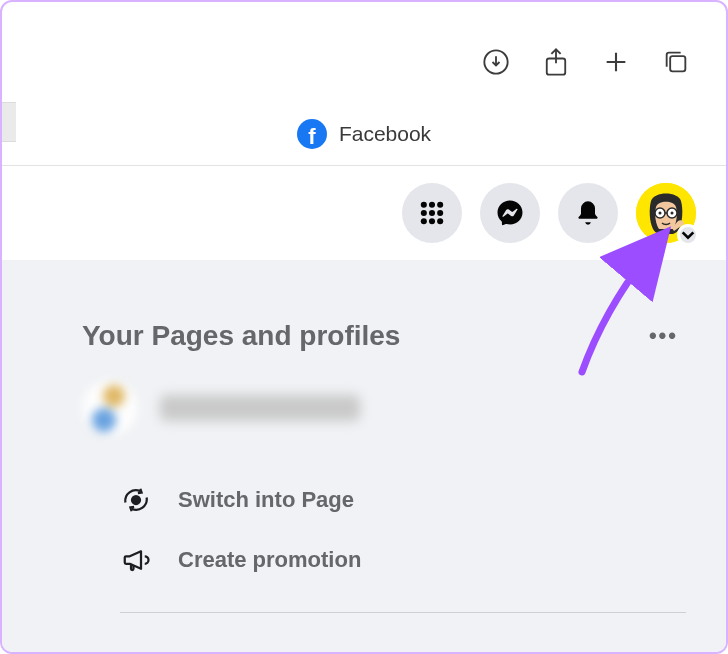 The image size is (728, 654). Describe the element at coordinates (136, 500) in the screenshot. I see `switch-account-icon` at that location.